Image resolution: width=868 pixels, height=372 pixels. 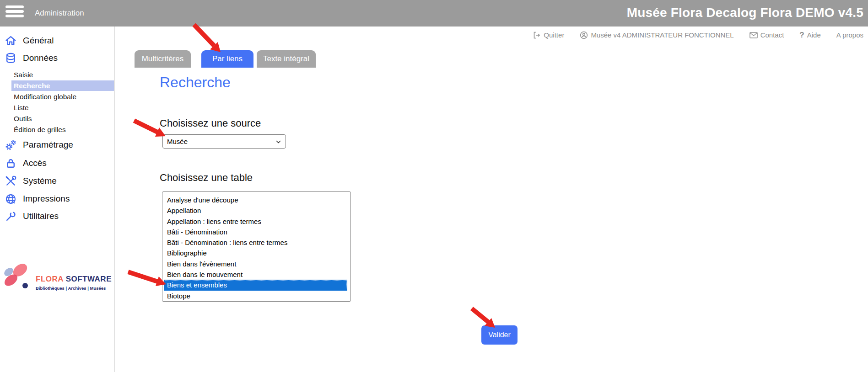 I want to click on database-icon, so click(x=11, y=58).